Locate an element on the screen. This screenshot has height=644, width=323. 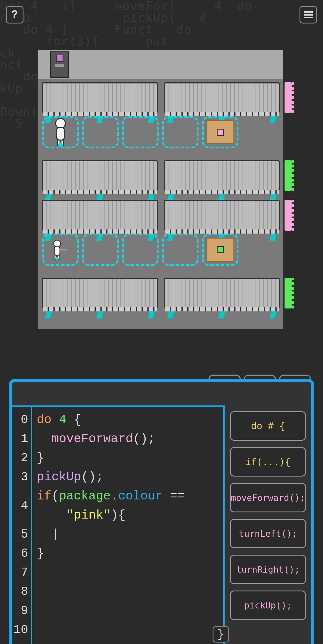
cmd-turnleft: turnLeft(); is located at coordinates (268, 534).